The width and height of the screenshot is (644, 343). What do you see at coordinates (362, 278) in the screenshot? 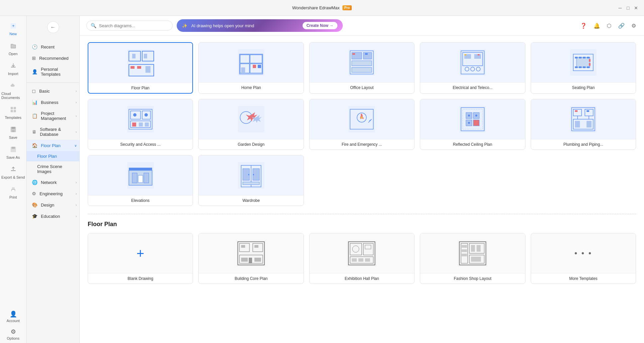
I see `exhibition-hall-label: Exhibition Hall Plan` at bounding box center [362, 278].